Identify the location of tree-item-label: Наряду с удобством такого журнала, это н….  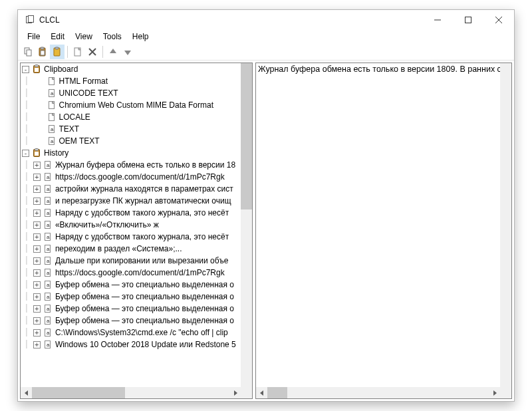
(142, 213).